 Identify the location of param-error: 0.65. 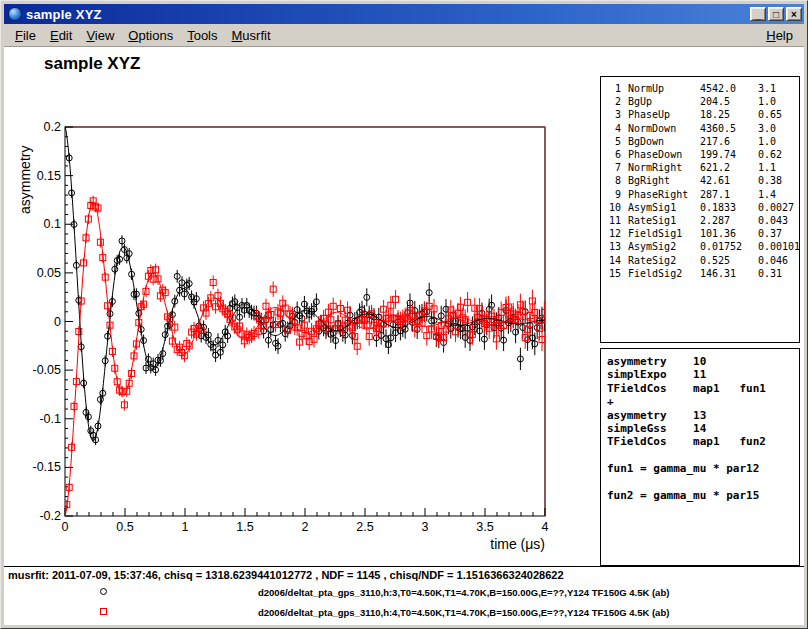
(778, 114).